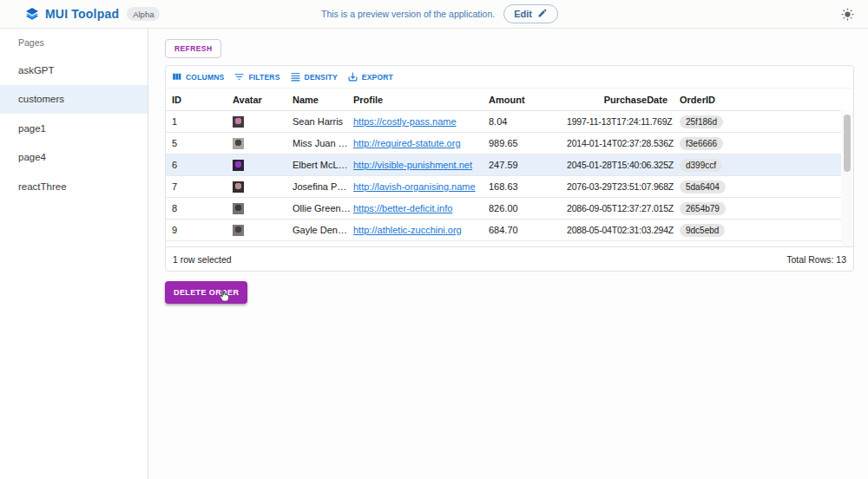 Image resolution: width=868 pixels, height=479 pixels. What do you see at coordinates (317, 100) in the screenshot?
I see `column-header-name: Name` at bounding box center [317, 100].